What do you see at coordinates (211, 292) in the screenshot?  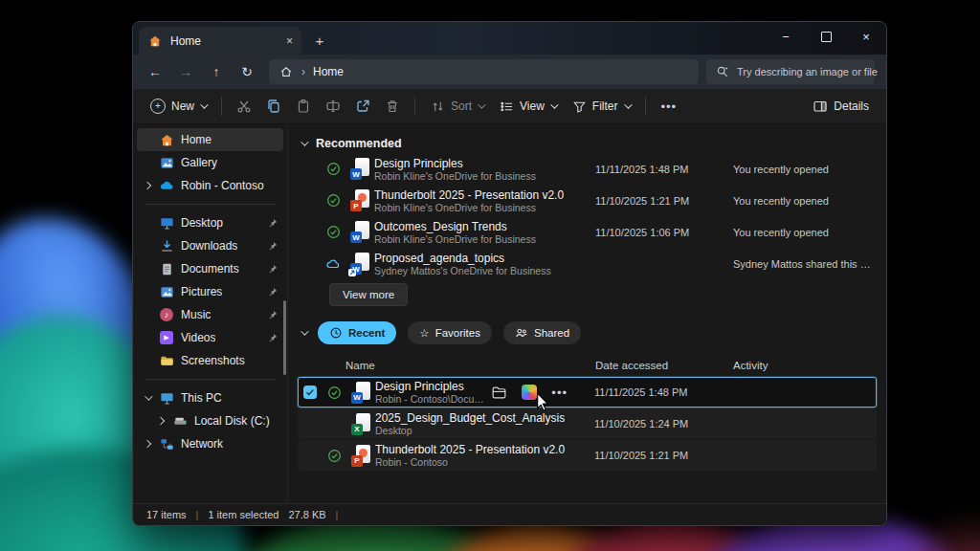 I see `sidebar-item-pictures: Pictures` at bounding box center [211, 292].